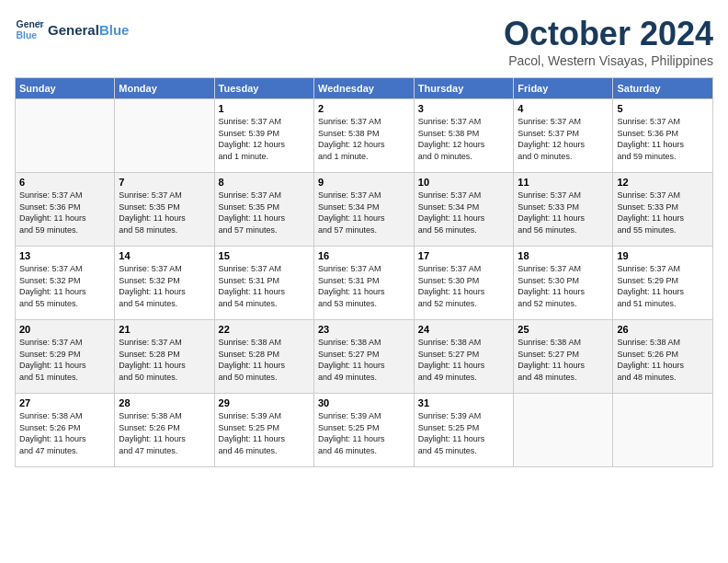 This screenshot has width=728, height=563. I want to click on day-info: Sunrise: 5:37 AMSunset: 5:39 PMDaylight:…, so click(265, 139).